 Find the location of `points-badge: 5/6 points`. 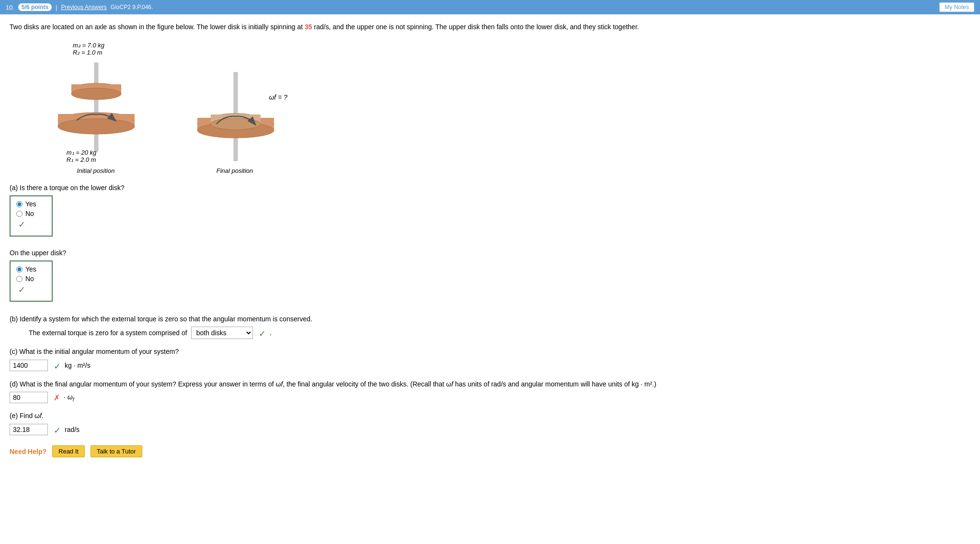

points-badge: 5/6 points is located at coordinates (35, 7).